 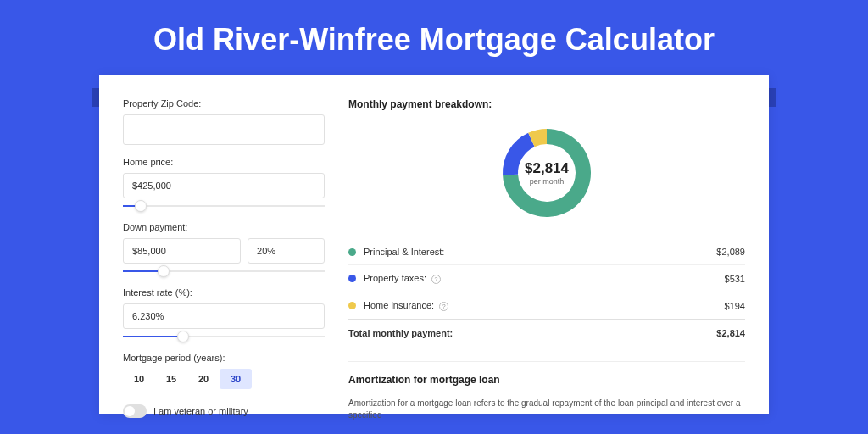 What do you see at coordinates (224, 178) in the screenshot?
I see `home-price-field: Home price:` at bounding box center [224, 178].